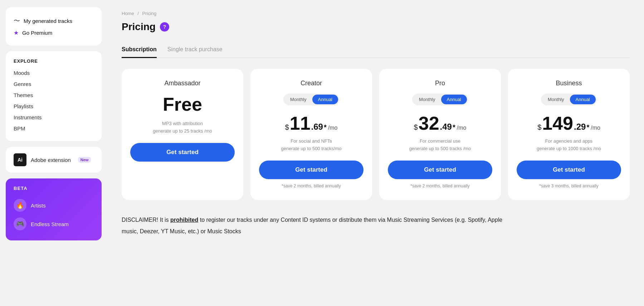  What do you see at coordinates (317, 127) in the screenshot?
I see `price-decimal-creator: .69` at bounding box center [317, 127].